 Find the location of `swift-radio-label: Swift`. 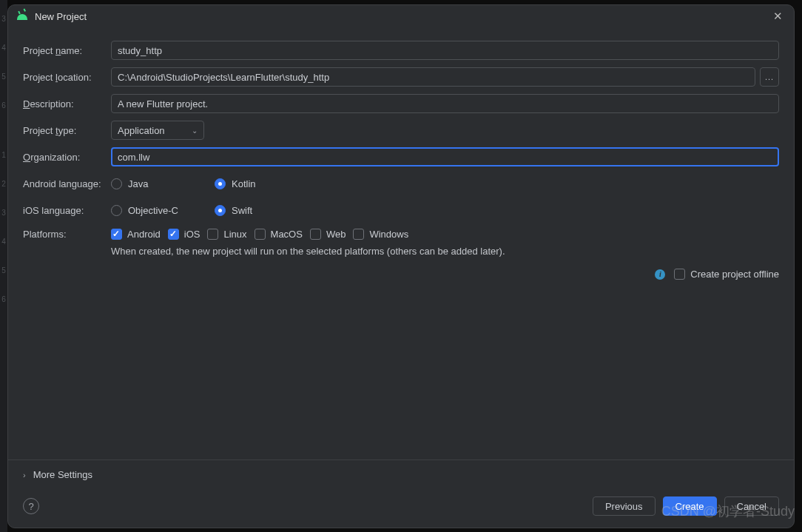

swift-radio-label: Swift is located at coordinates (242, 210).